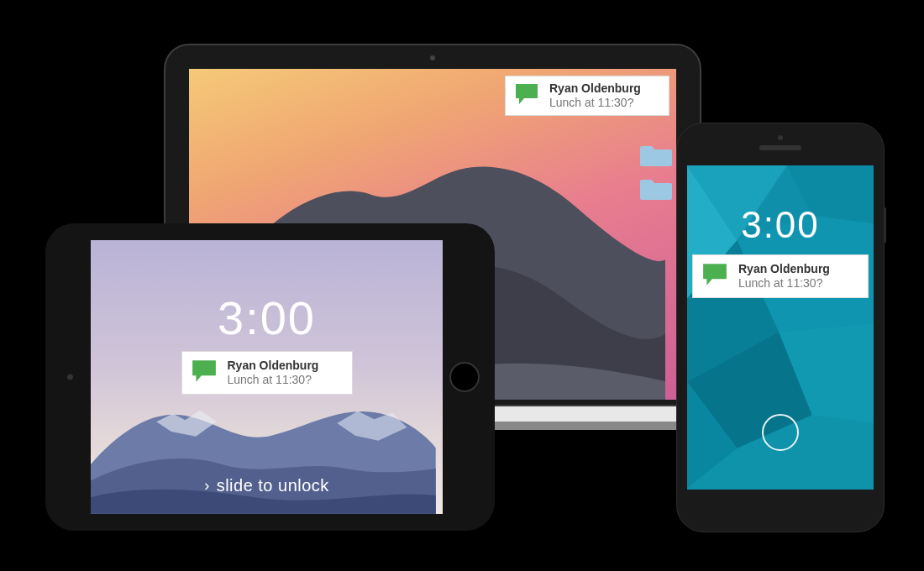 This screenshot has width=924, height=571. I want to click on phone-speaker, so click(780, 148).